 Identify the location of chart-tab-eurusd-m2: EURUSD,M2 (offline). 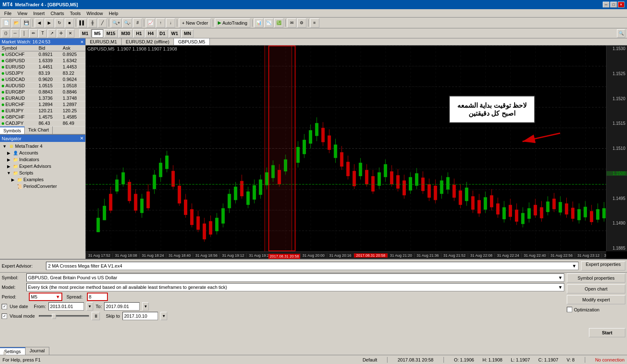
(148, 42).